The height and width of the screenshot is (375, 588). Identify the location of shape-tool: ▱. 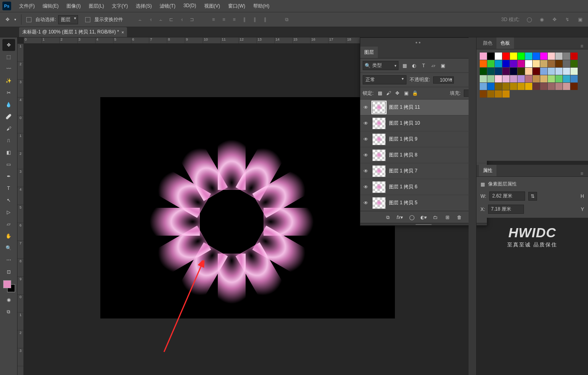
(9, 224).